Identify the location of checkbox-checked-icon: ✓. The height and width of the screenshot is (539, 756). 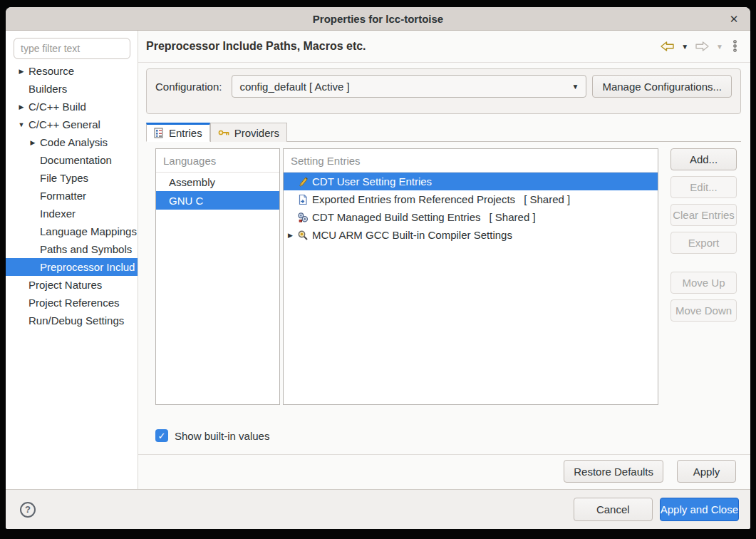
(162, 436).